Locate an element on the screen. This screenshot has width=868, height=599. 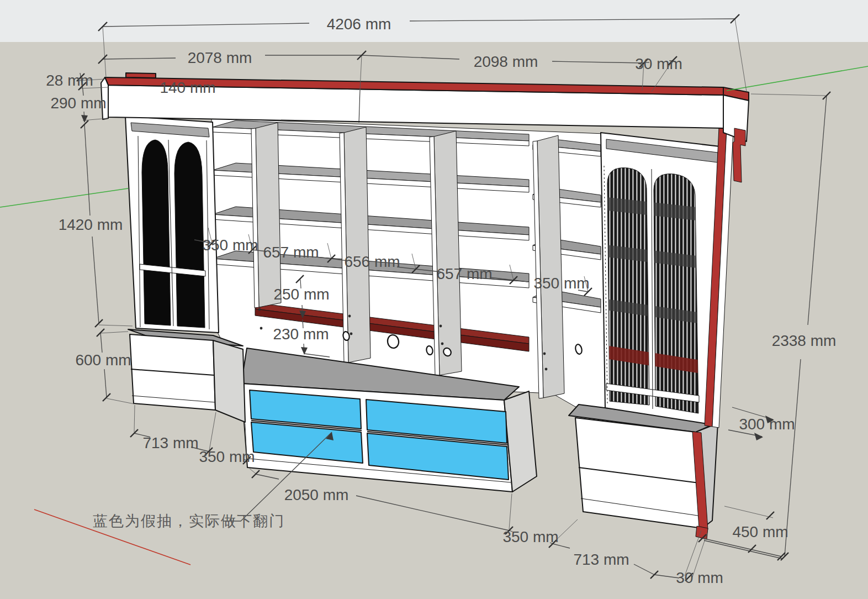
dim-bay-657-b: 657 mm is located at coordinates (464, 274).